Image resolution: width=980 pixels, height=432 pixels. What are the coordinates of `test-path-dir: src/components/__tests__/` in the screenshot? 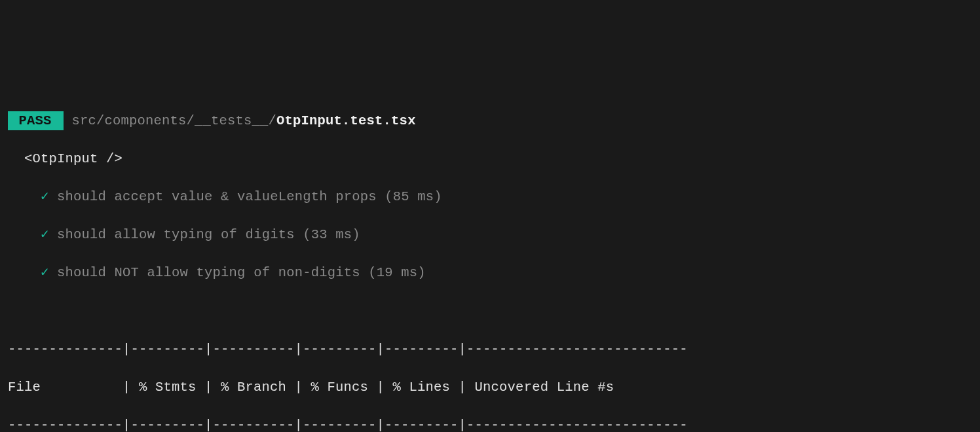 It's located at (174, 120).